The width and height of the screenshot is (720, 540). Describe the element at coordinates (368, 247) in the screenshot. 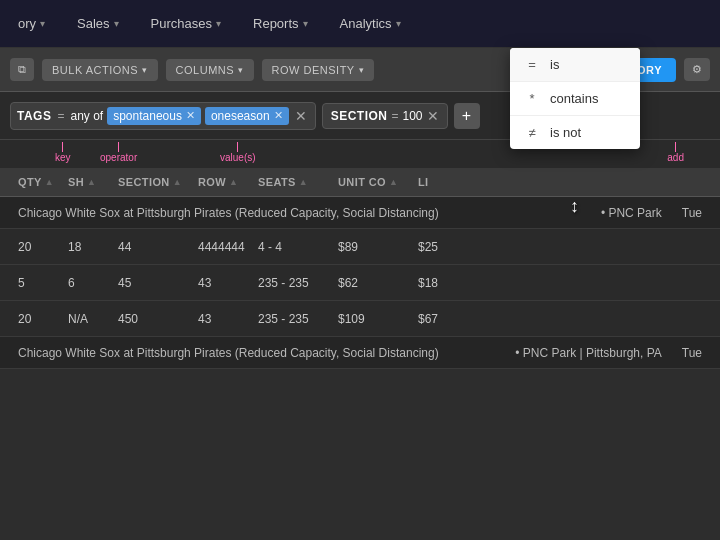

I see `cell-unit-1: $89` at that location.